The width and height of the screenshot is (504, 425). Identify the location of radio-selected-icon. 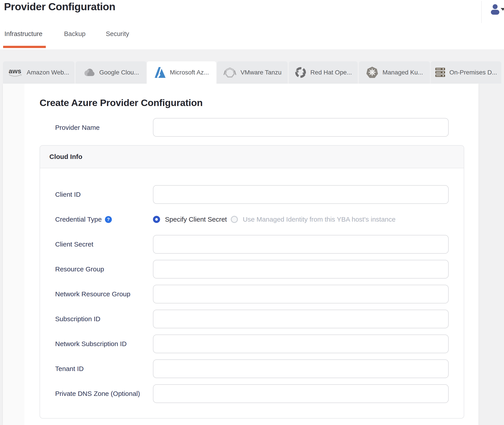
(157, 219).